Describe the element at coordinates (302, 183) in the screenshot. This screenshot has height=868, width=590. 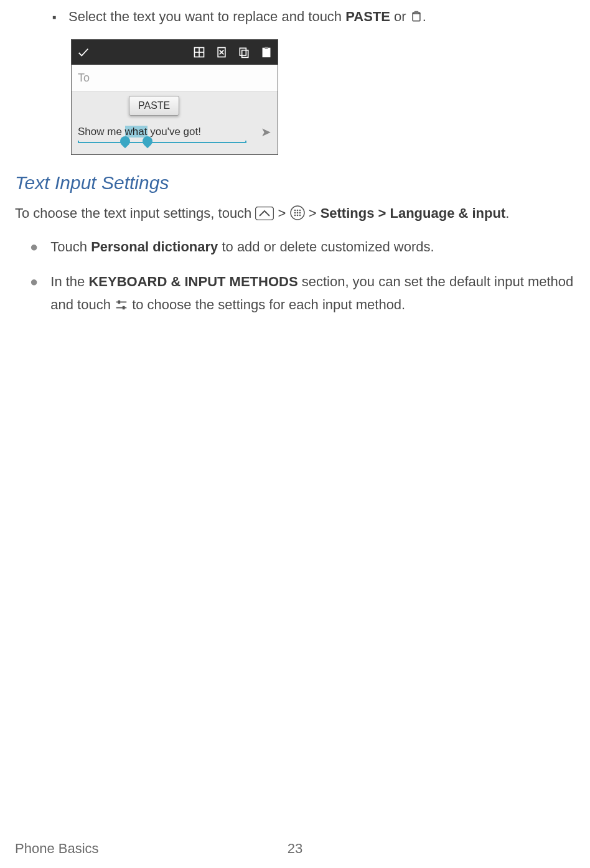
I see `section-heading: Text Input Settings` at that location.